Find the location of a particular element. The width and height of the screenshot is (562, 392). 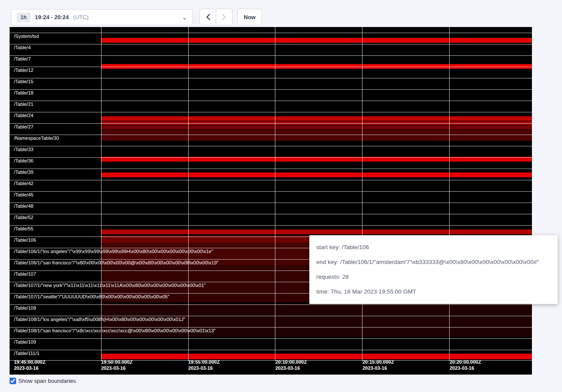

tooltip-end-key: end key: /Table/106/1/"amsterdam"/"\xb33… is located at coordinates (433, 262).